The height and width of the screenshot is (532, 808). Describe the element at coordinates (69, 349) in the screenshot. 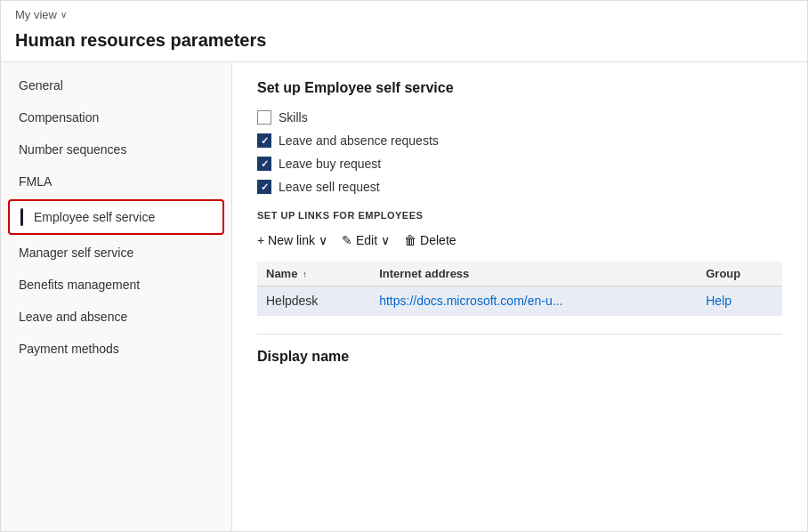

I see `sidebar-item-label: Payment methods` at that location.